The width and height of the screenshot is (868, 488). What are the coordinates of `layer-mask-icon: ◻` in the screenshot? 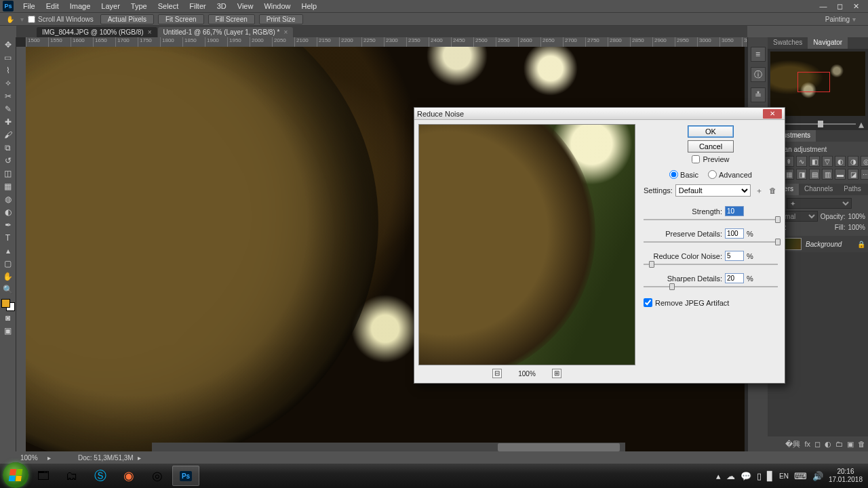 It's located at (818, 445).